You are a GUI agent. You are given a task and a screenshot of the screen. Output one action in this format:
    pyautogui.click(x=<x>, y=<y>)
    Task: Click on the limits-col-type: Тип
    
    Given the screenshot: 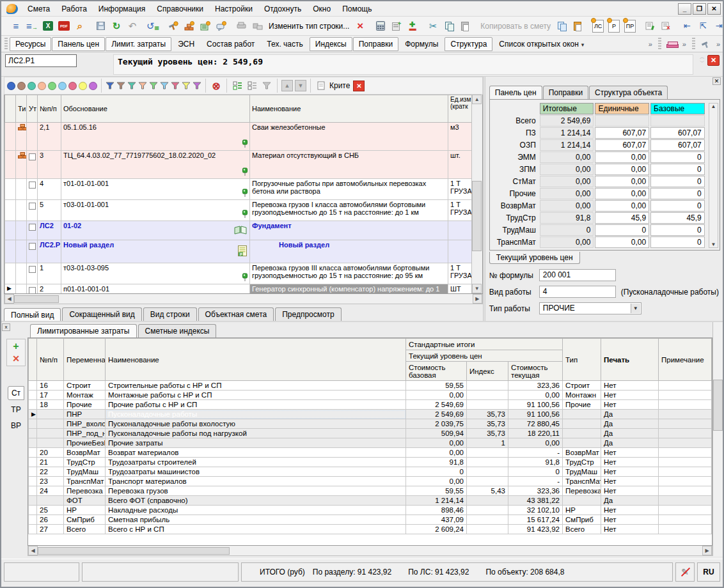 What is the action you would take?
    pyautogui.click(x=582, y=360)
    